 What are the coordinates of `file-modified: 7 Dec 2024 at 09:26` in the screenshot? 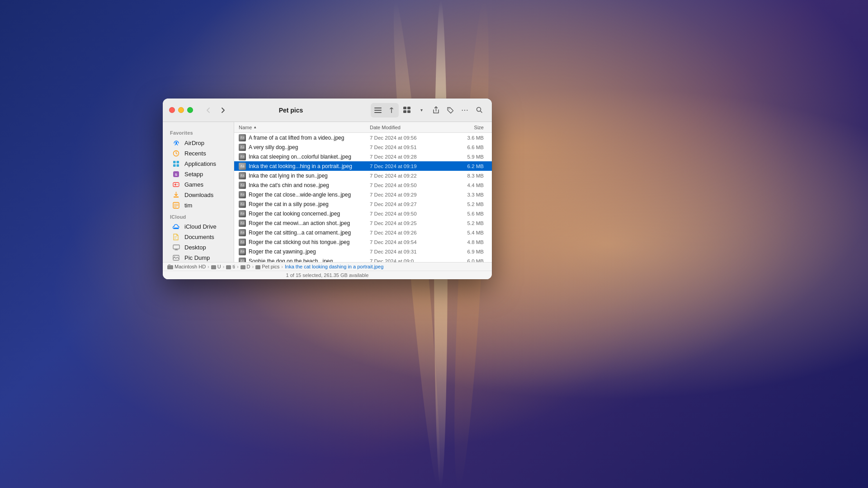 It's located at (410, 233).